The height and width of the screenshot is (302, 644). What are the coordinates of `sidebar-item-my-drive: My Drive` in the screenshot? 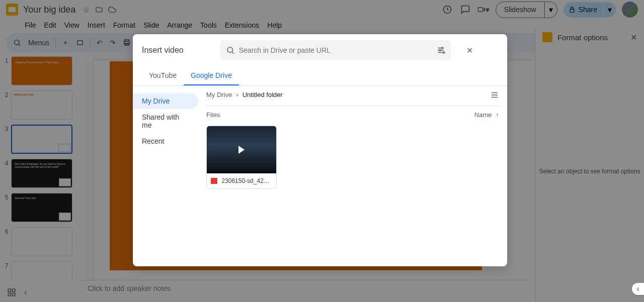 It's located at (166, 101).